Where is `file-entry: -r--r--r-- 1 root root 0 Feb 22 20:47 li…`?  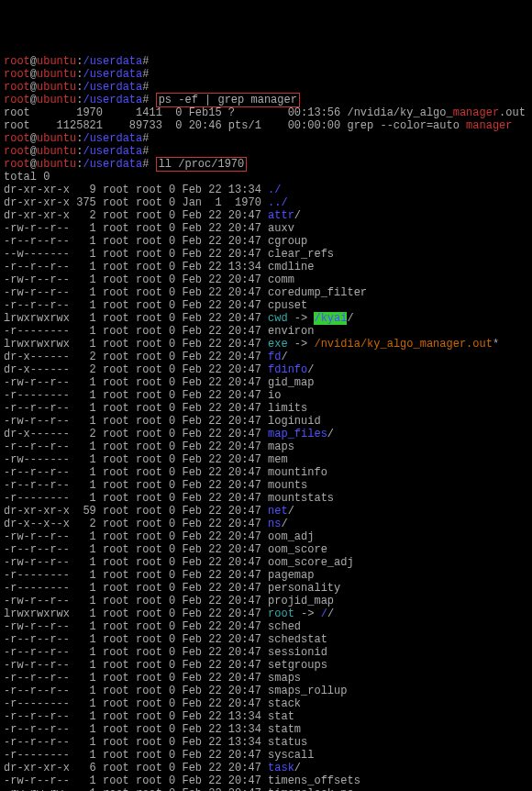 file-entry: -r--r--r-- 1 root root 0 Feb 22 20:47 li… is located at coordinates (266, 408).